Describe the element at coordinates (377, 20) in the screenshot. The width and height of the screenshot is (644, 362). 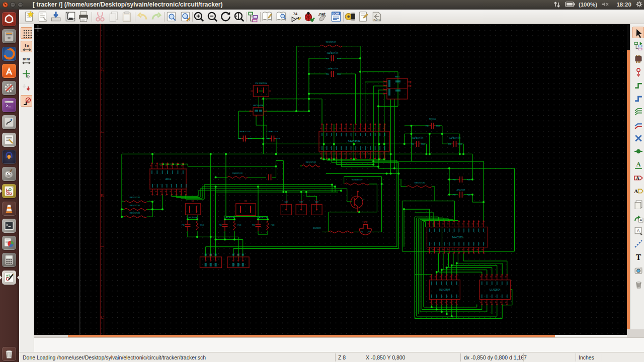
I see `svg-text: BACK` at that location.